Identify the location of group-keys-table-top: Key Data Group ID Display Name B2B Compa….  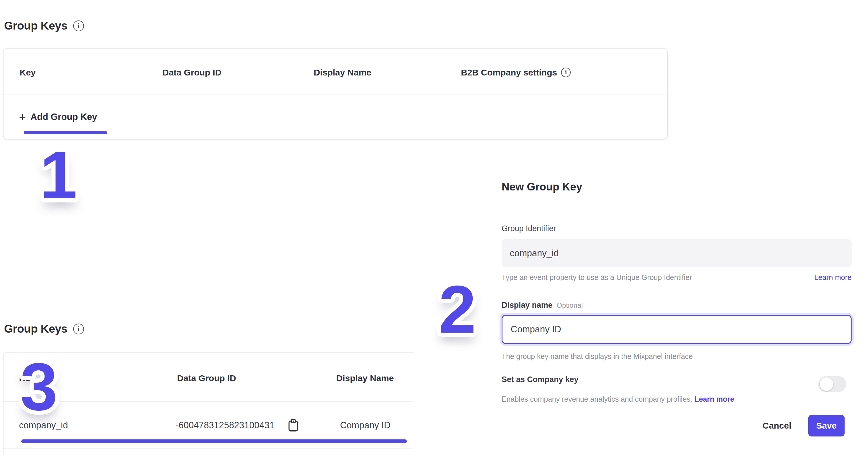
(336, 94).